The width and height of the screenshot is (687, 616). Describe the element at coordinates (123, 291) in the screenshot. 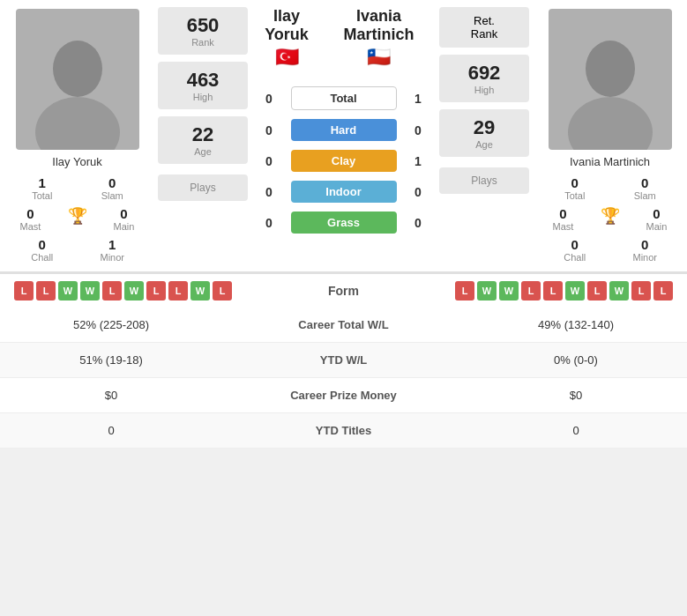

I see `player1-form-badges: LLWWLWLLWL` at that location.